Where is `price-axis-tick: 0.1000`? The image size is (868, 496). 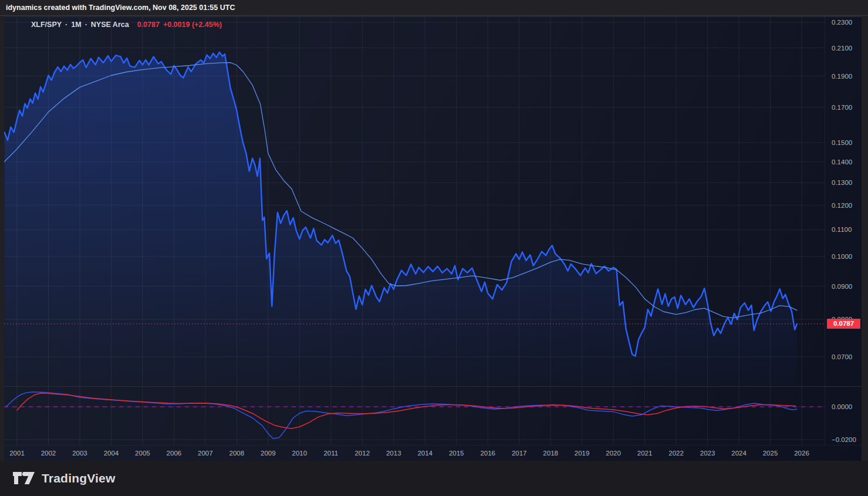
price-axis-tick: 0.1000 is located at coordinates (842, 257).